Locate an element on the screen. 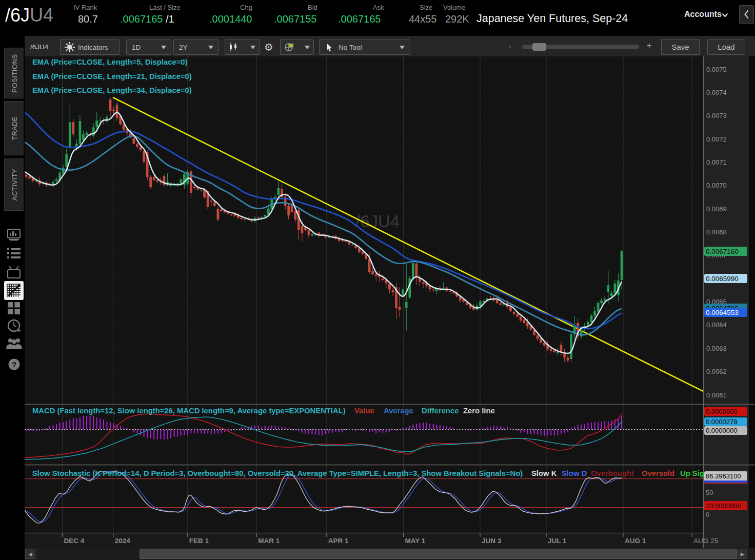 The width and height of the screenshot is (755, 560). svg-text: 0.0074 is located at coordinates (717, 92).